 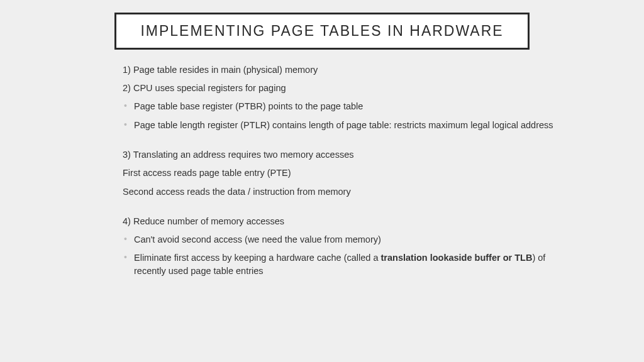 I want to click on point-2-sub-a: Page table base register (PTBR) points t…, so click(x=348, y=106).